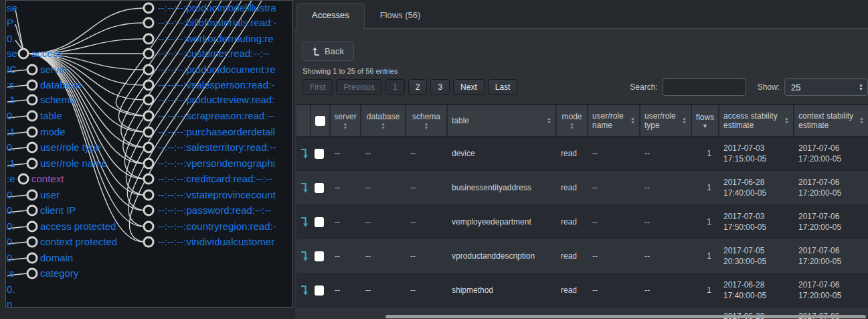 The width and height of the screenshot is (868, 319). I want to click on column-header-select, so click(320, 121).